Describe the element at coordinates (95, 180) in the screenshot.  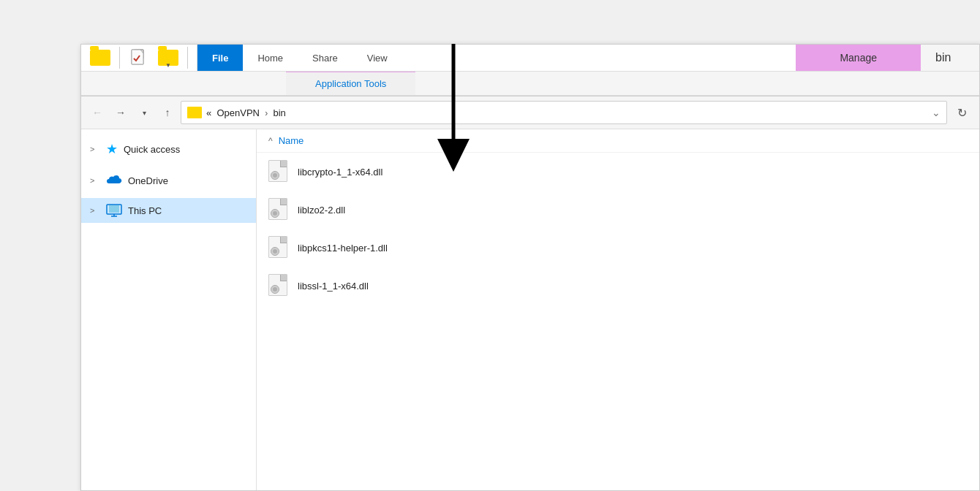
I see `nav-chevron-onedrive: >` at that location.